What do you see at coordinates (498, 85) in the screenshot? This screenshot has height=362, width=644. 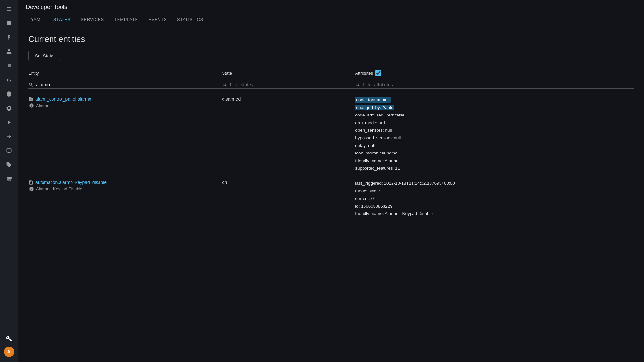 I see `filter-attributes-input` at bounding box center [498, 85].